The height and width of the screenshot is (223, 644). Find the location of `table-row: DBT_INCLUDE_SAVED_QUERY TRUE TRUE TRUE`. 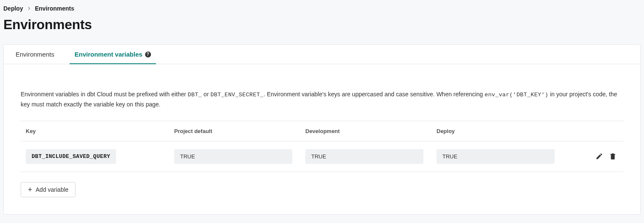

table-row: DBT_INCLUDE_SAVED_QUERY TRUE TRUE TRUE is located at coordinates (322, 157).